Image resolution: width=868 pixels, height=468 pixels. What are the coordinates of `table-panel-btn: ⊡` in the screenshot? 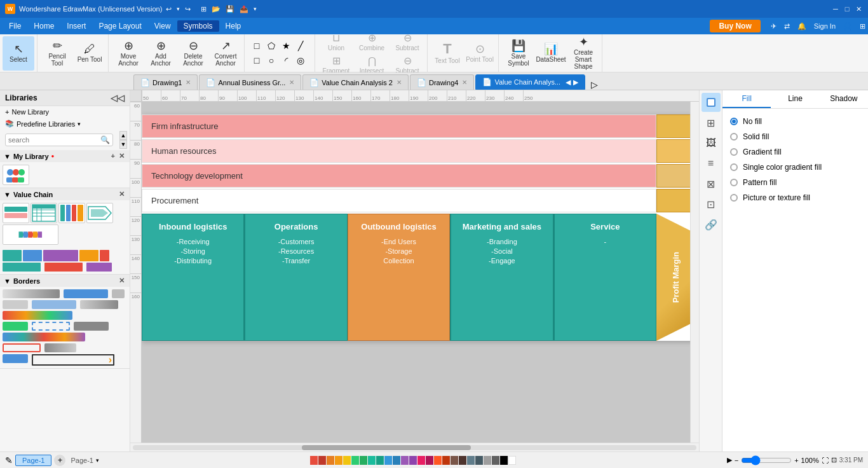 It's located at (711, 204).